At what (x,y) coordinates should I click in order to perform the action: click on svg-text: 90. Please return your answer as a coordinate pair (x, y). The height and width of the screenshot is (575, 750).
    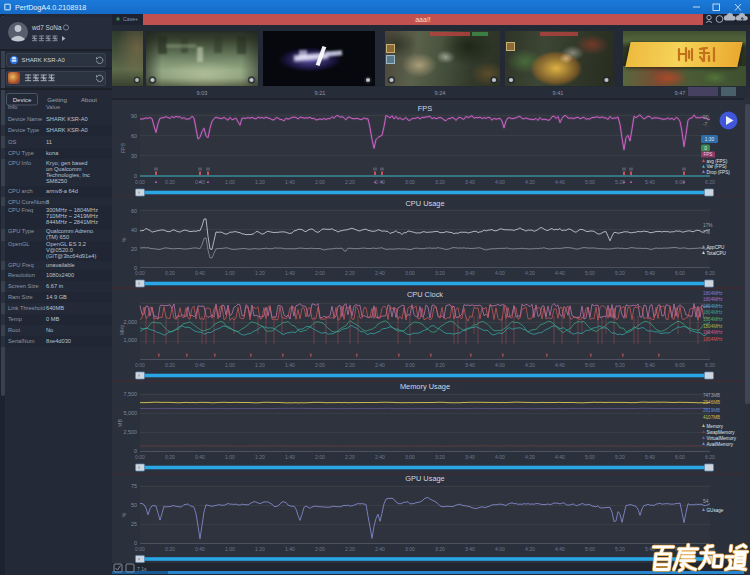
    Looking at the image, I should click on (706, 118).